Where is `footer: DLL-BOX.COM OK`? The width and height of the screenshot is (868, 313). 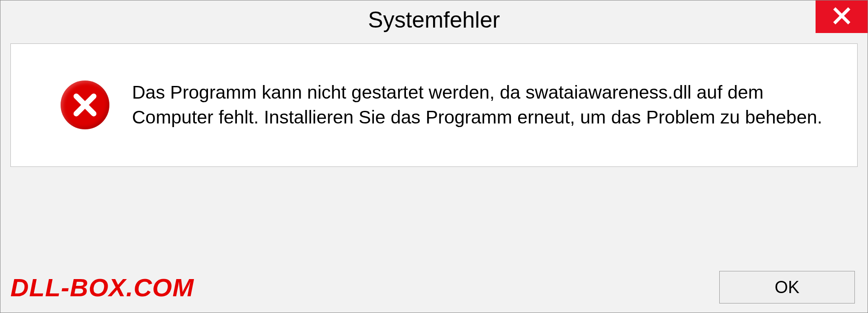 footer: DLL-BOX.COM OK is located at coordinates (434, 287).